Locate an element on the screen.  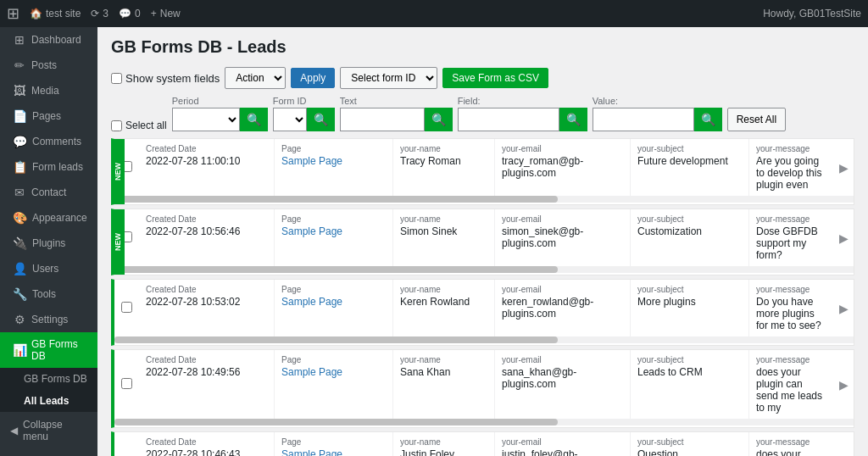
sidebar-sub-item-gb-forms-db: GB Forms DB is located at coordinates (49, 379).